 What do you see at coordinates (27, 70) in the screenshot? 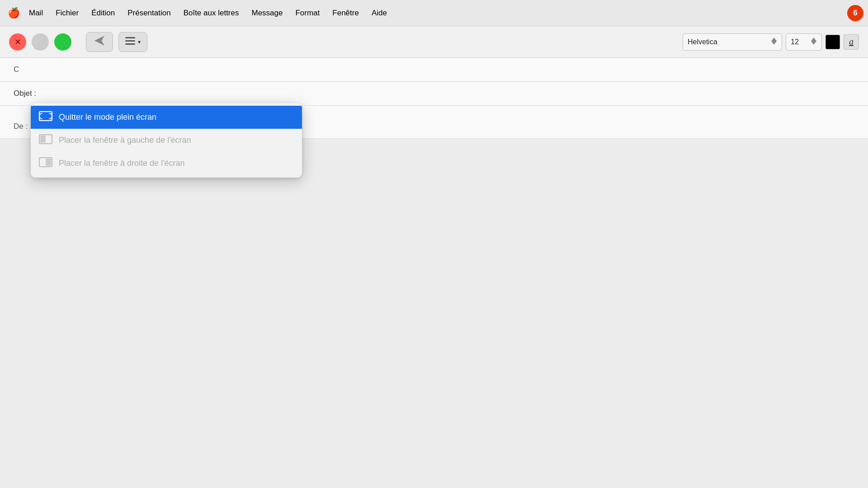
I see `to-label: C` at bounding box center [27, 70].